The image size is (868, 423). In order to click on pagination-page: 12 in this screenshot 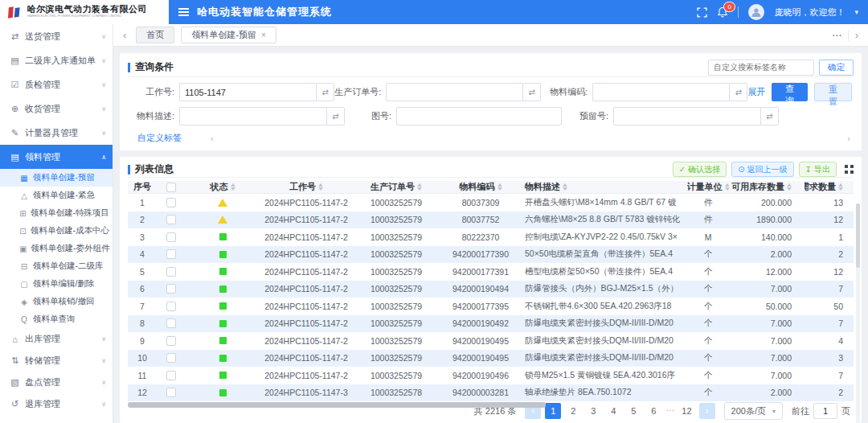, I will do `click(686, 411)`.